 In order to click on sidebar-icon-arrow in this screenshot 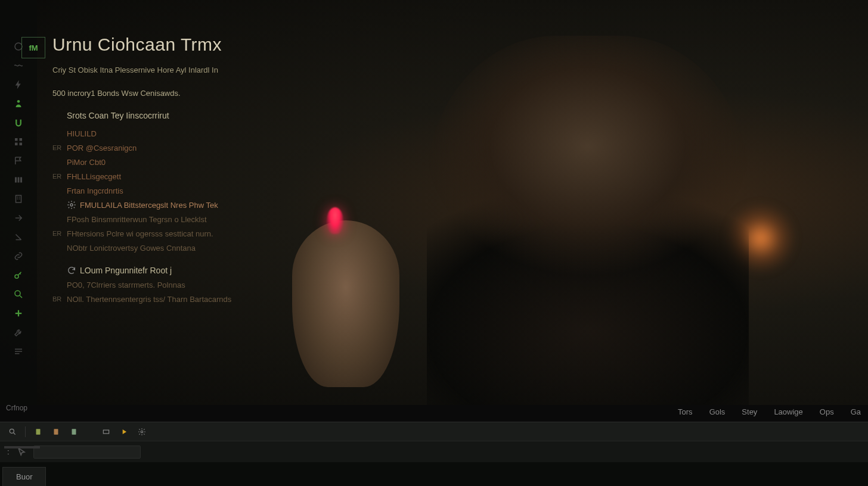, I will do `click(18, 218)`.